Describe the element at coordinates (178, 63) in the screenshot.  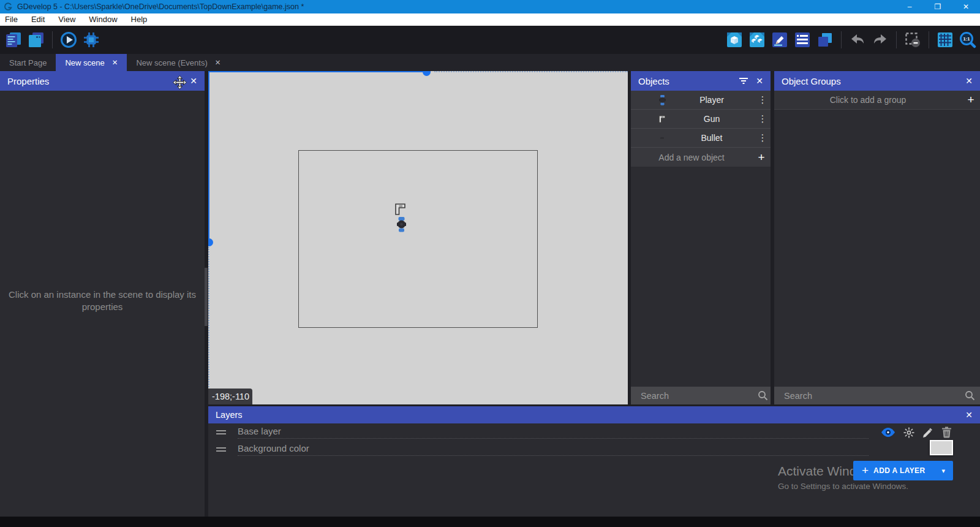
I see `tab-new-scene-events: New scene (Events) ✕` at that location.